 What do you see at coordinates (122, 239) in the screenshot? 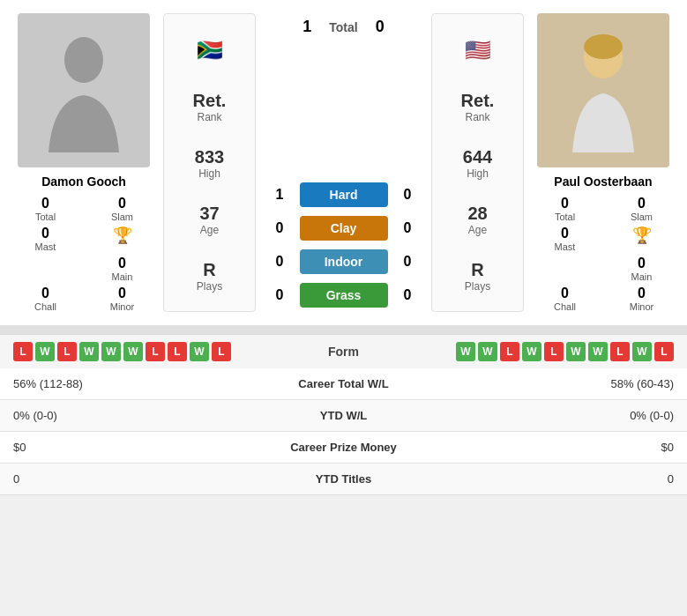
I see `left-trophy-section: 🏆` at bounding box center [122, 239].